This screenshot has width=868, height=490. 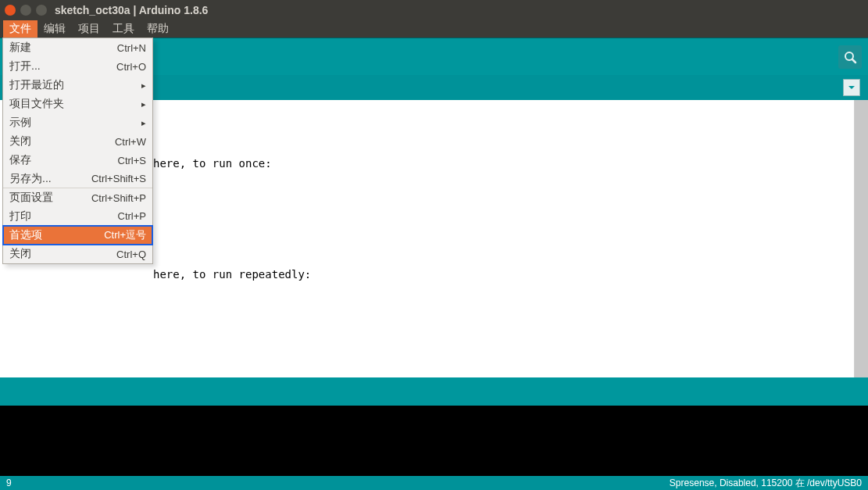 I want to click on menu-edit: 编辑, so click(x=55, y=29).